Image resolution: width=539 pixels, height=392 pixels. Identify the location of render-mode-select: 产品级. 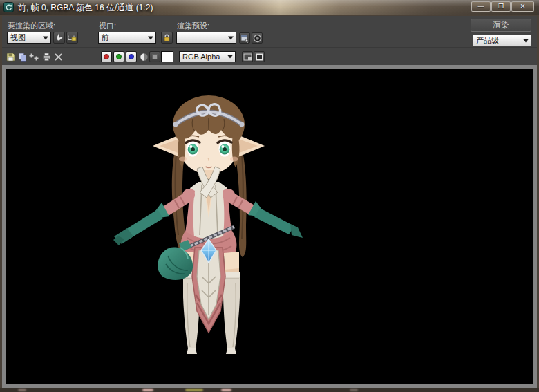
(502, 40).